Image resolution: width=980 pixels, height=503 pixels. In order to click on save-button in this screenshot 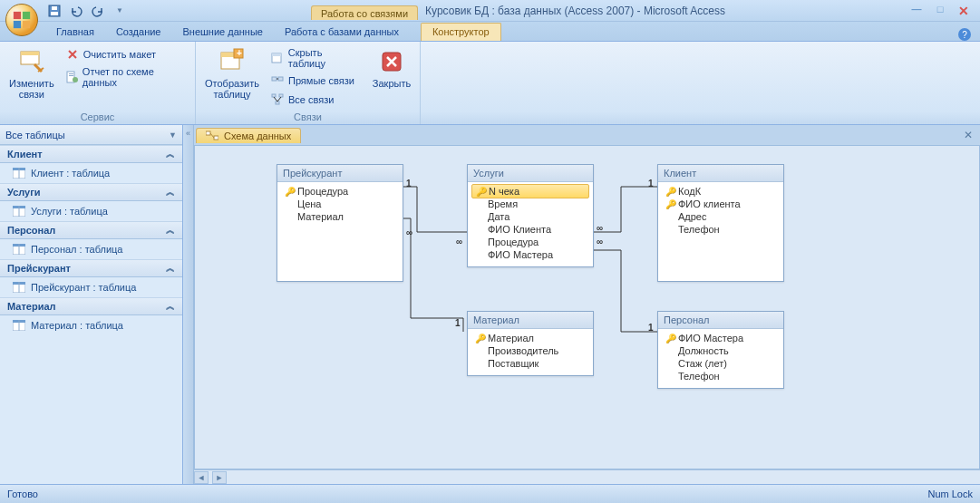, I will do `click(54, 11)`.